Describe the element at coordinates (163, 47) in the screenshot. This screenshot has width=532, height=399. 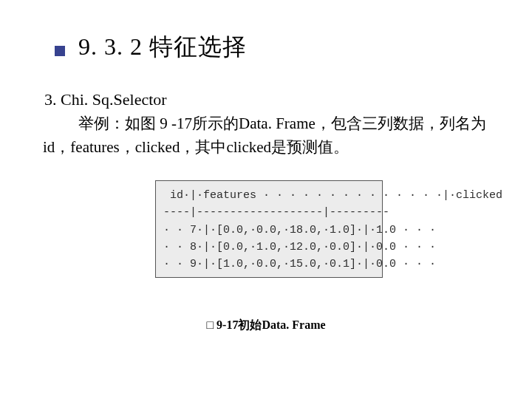
I see `section-heading: 9. 3. 2 特征选择` at that location.